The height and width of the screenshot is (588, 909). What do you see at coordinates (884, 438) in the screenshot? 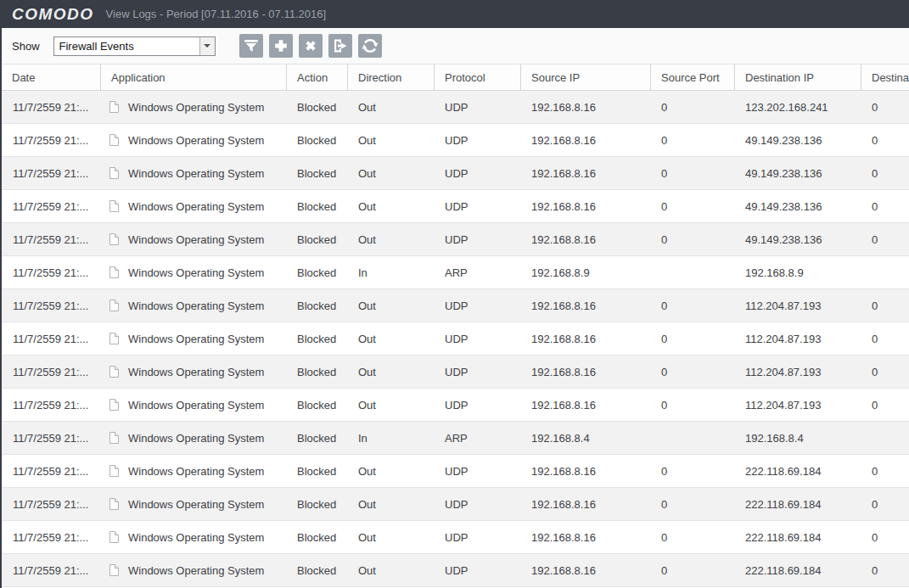
I see `cell-destination_port` at bounding box center [884, 438].